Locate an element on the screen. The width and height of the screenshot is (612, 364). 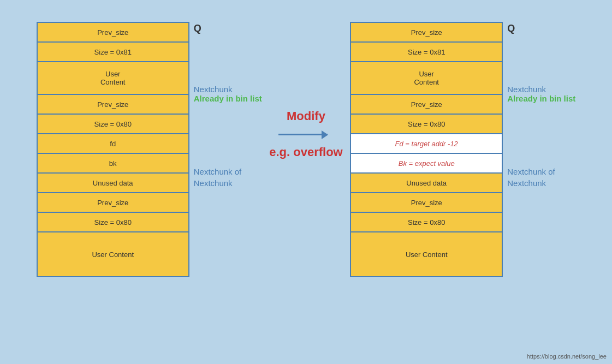
left-cell-size-81: Size = 0x81 is located at coordinates (113, 52).